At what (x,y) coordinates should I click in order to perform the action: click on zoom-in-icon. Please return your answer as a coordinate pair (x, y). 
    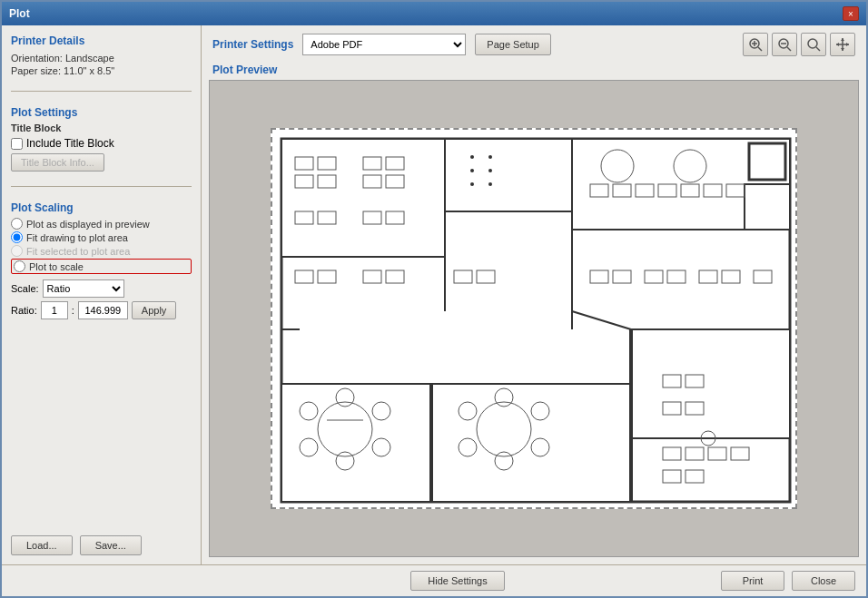
    Looking at the image, I should click on (755, 44).